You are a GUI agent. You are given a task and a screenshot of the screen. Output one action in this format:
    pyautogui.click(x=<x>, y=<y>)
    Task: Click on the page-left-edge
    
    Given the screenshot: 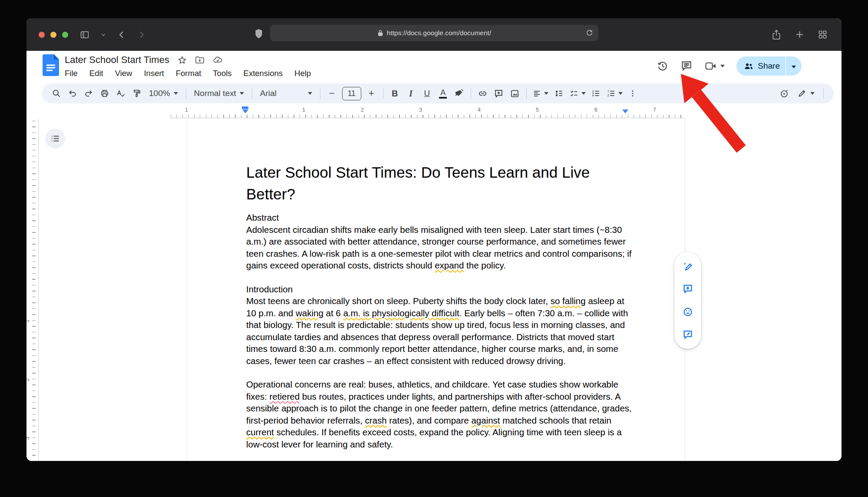 What is the action you would take?
    pyautogui.click(x=187, y=289)
    